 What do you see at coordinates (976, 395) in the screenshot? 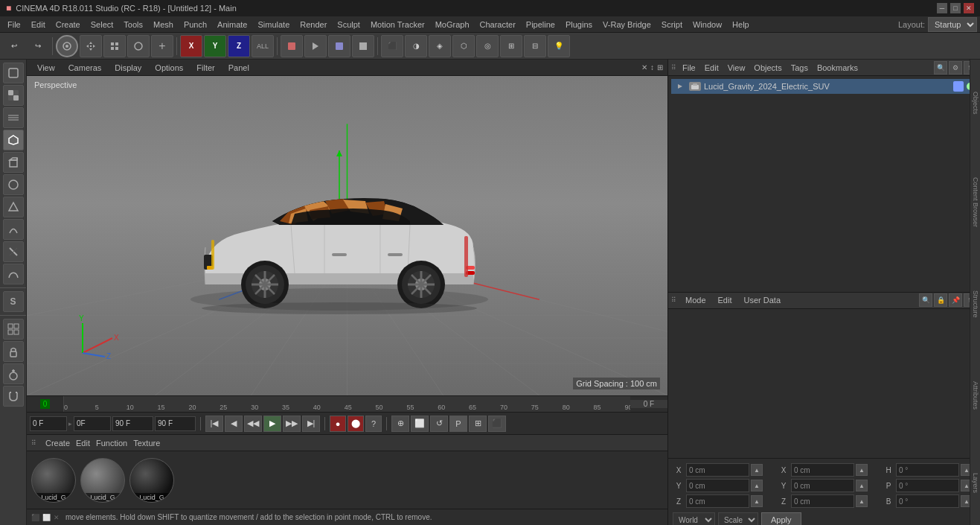
I see `right-tab-attributes: Attributes` at bounding box center [976, 395].